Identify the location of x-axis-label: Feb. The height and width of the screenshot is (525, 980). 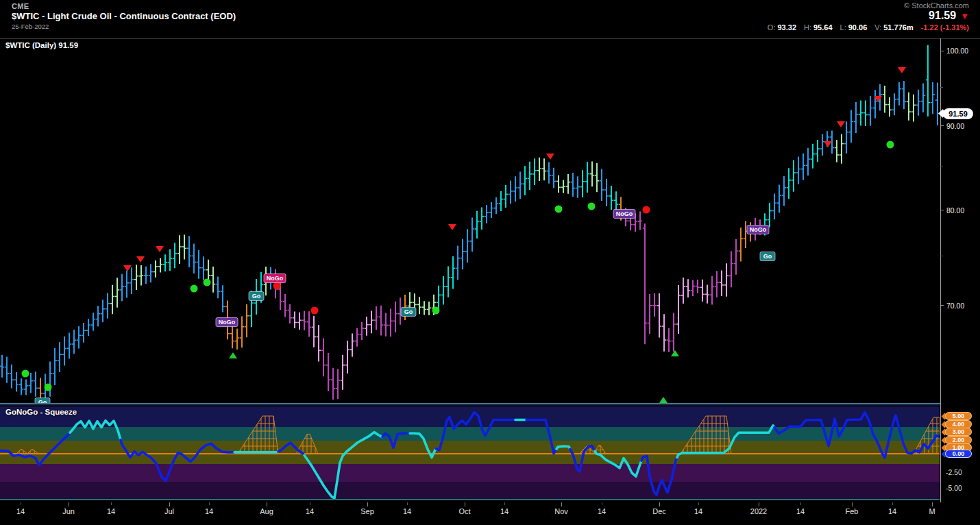
(853, 511).